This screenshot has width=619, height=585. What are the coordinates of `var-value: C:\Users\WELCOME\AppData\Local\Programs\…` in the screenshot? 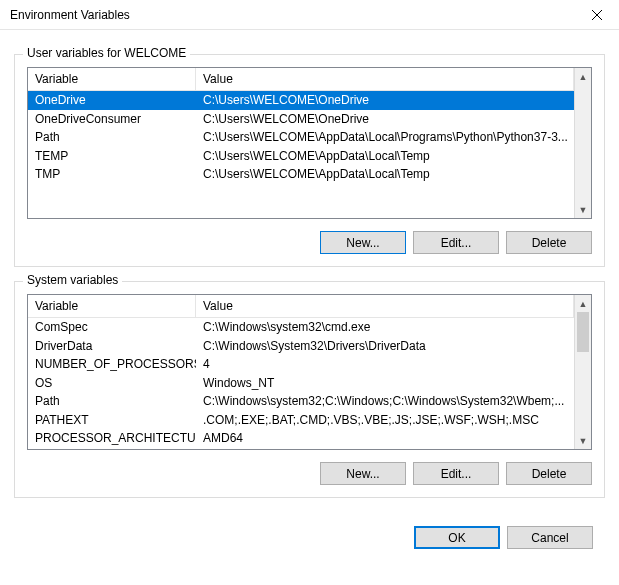 It's located at (385, 137).